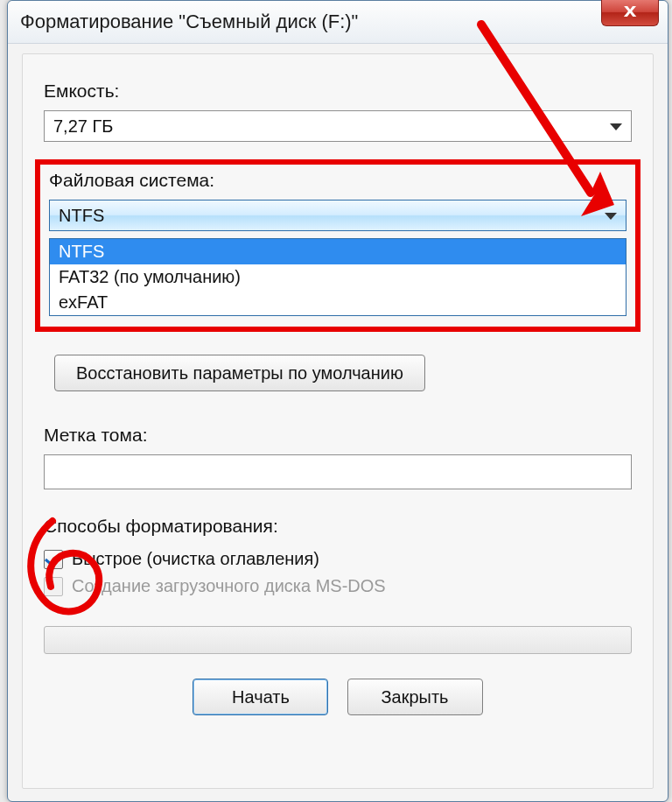 The width and height of the screenshot is (672, 802). I want to click on window-title: Форматирование "Съемный диск (F:)", so click(189, 21).